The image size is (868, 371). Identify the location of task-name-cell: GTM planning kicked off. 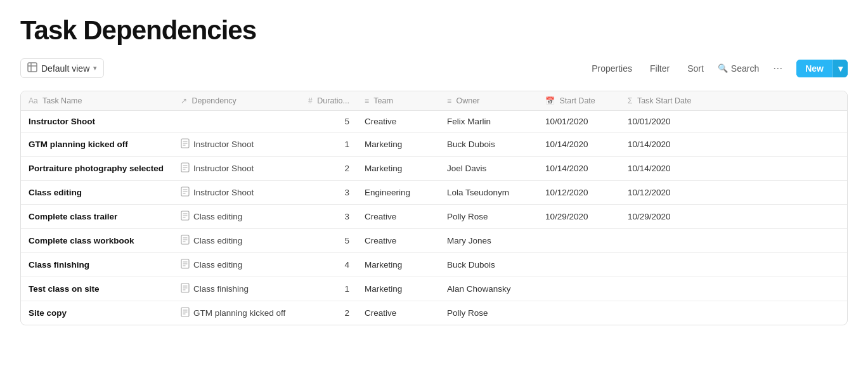
(97, 145).